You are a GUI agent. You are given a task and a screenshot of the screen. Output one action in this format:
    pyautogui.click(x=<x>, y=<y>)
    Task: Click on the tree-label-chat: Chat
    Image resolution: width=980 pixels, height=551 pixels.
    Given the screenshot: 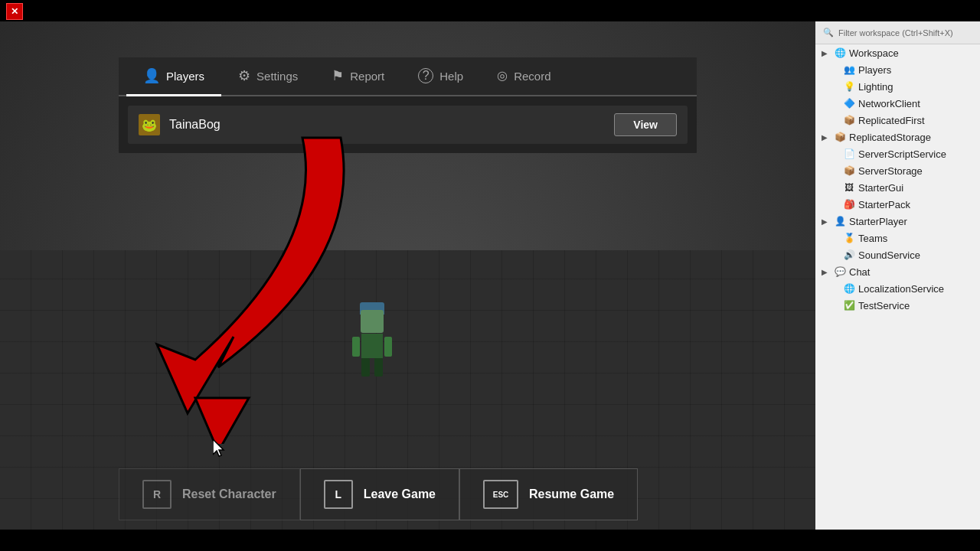 What is the action you would take?
    pyautogui.click(x=859, y=272)
    